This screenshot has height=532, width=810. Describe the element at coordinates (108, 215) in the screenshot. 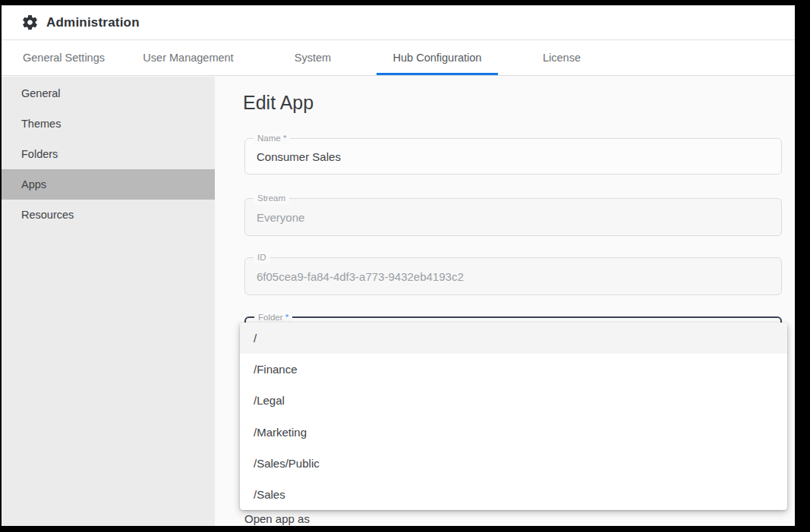

I see `sidebar-item-resources: Resources` at that location.